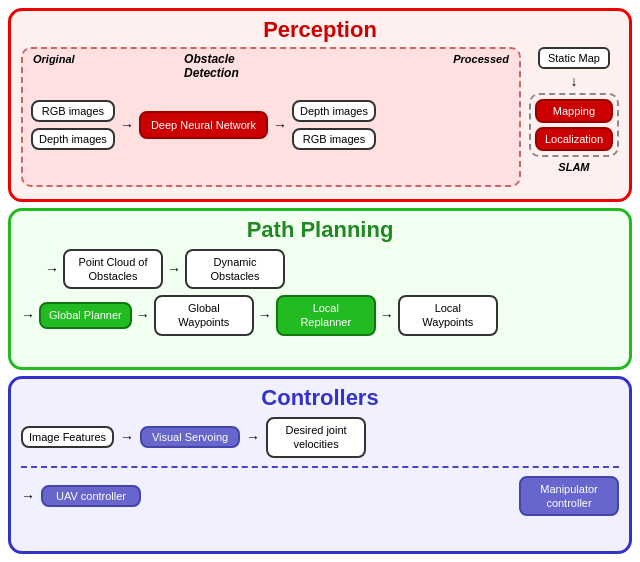 Image resolution: width=640 pixels, height=562 pixels. What do you see at coordinates (320, 292) in the screenshot?
I see `planning-content: → Point Cloud of Obstacles → Dynamic Obs…` at bounding box center [320, 292].